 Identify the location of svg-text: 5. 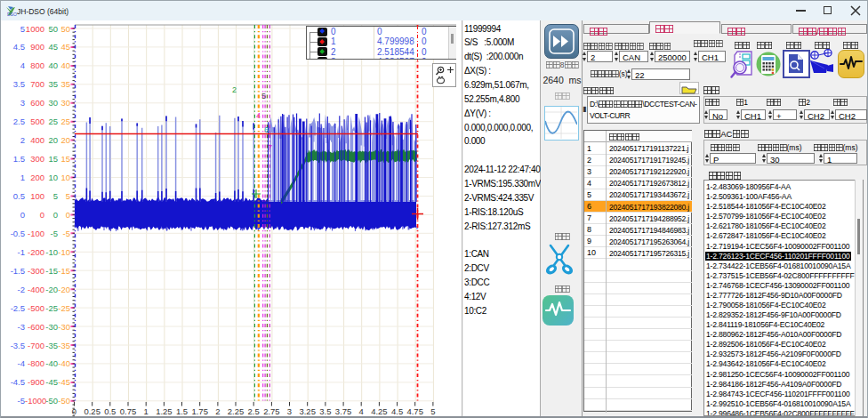
(263, 96).